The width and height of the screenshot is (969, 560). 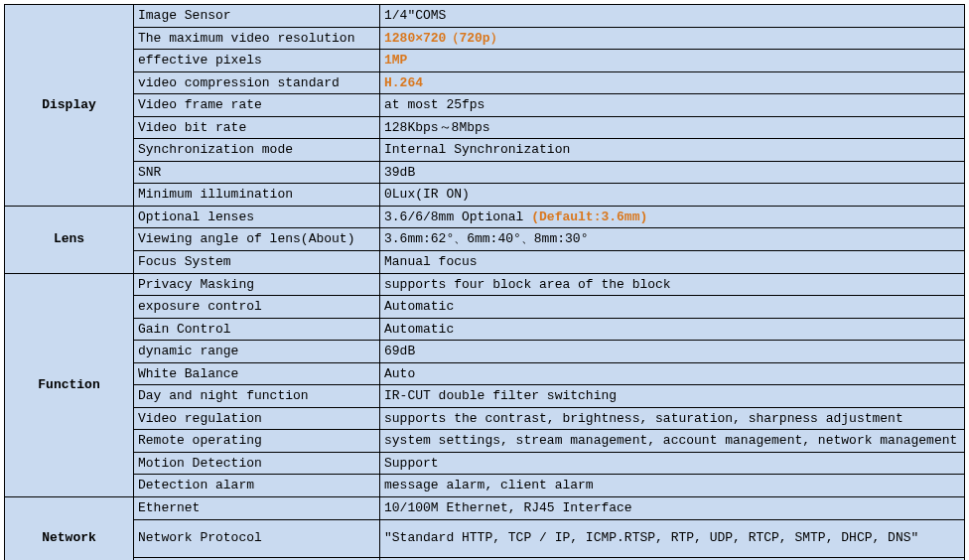 What do you see at coordinates (673, 16) in the screenshot?
I see `spec-value: 1/4″COMS` at bounding box center [673, 16].